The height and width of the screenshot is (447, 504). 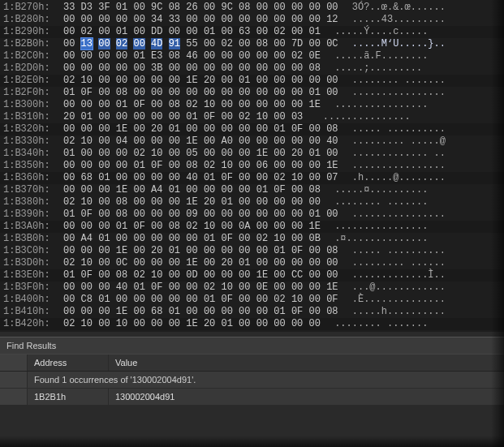 What do you see at coordinates (252, 203) in the screenshot?
I see `hex-row: 1:B380h:02 10 00 08 00 00 00 1E 20 01 00…` at bounding box center [252, 203].